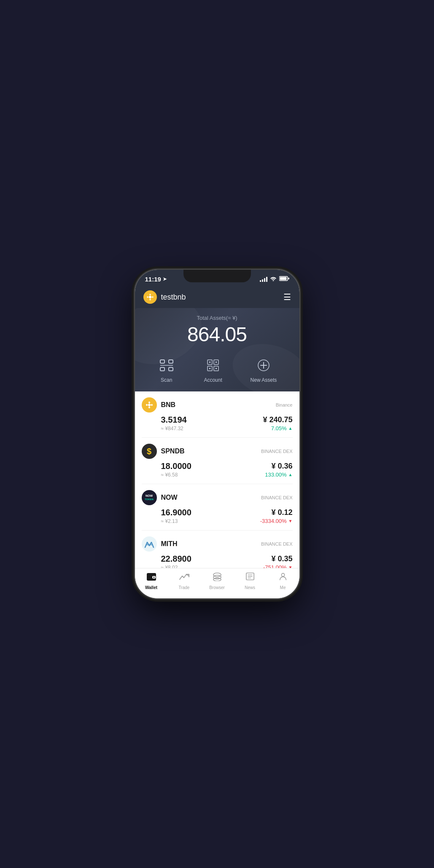  Describe the element at coordinates (176, 521) in the screenshot. I see `asset-fiat-now: ≈ ¥2.13` at that location.